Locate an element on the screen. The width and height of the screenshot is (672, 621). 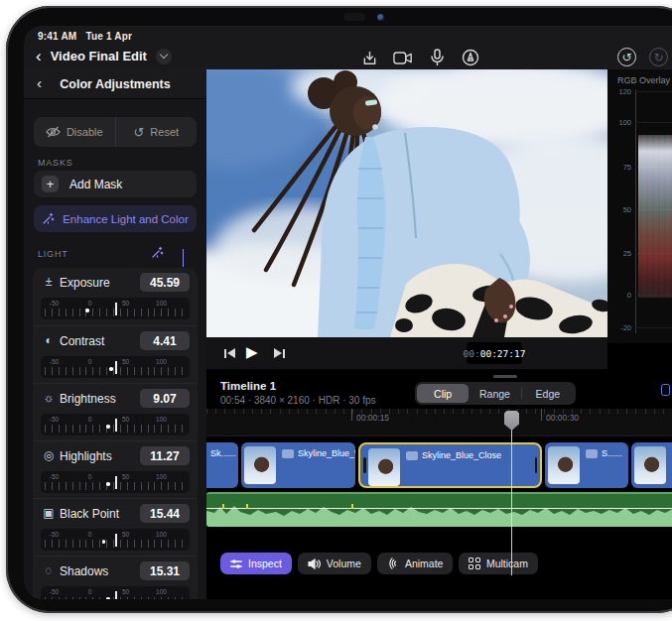
inspect-sliders-icon is located at coordinates (236, 563).